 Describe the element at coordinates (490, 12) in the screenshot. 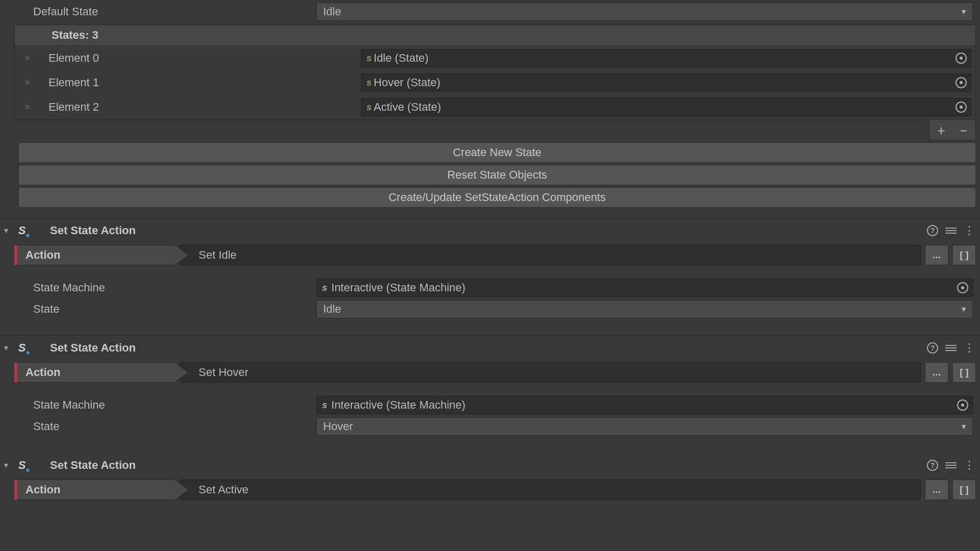

I see `default-state-row: Default State Idle ▼` at that location.